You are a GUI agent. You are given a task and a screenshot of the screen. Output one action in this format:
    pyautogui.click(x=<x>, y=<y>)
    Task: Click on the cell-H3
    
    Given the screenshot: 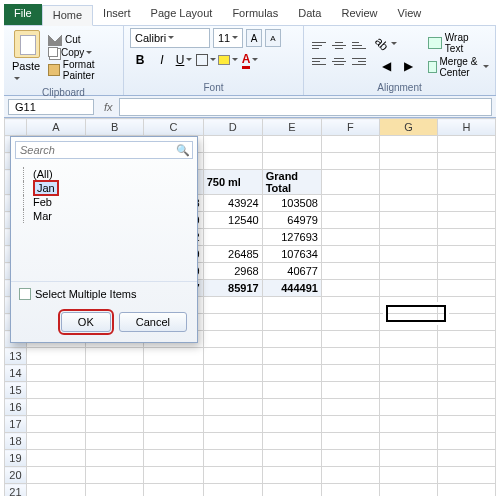 What is the action you would take?
    pyautogui.click(x=466, y=182)
    